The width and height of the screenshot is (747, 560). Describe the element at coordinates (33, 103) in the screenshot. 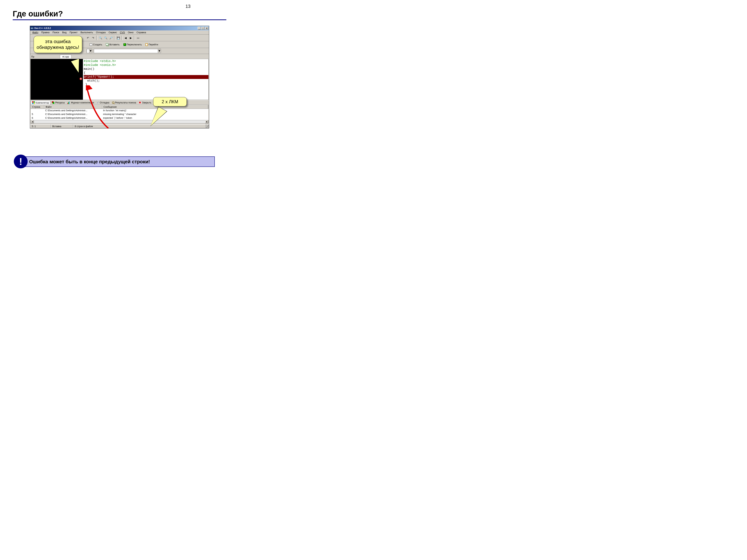

I see `compiler-icon` at that location.